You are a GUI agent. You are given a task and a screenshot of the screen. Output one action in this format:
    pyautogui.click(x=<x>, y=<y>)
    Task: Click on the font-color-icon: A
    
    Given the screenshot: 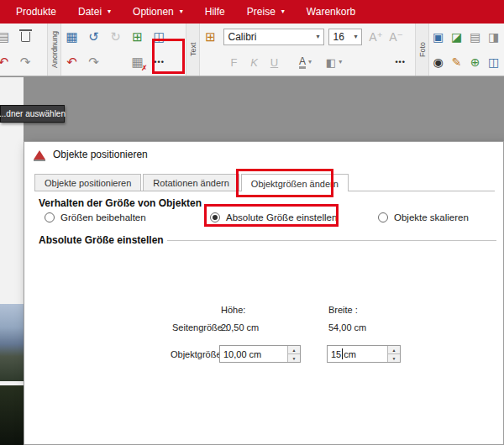 What is the action you would take?
    pyautogui.click(x=302, y=62)
    